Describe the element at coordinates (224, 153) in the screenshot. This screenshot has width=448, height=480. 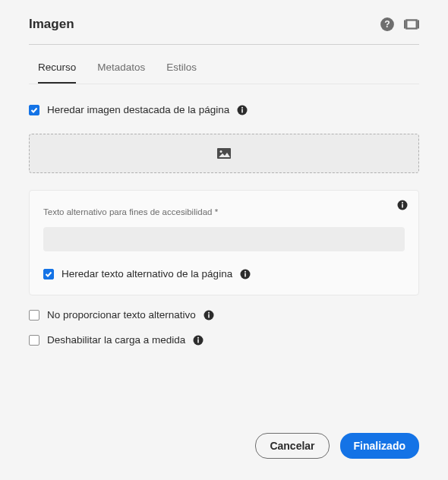
I see `image-dropzone` at that location.